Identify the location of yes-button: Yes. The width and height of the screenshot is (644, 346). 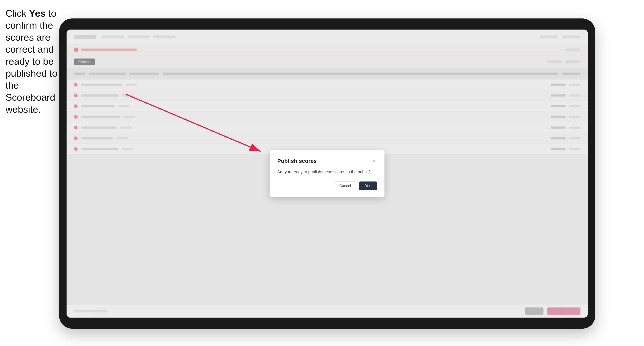
(368, 186).